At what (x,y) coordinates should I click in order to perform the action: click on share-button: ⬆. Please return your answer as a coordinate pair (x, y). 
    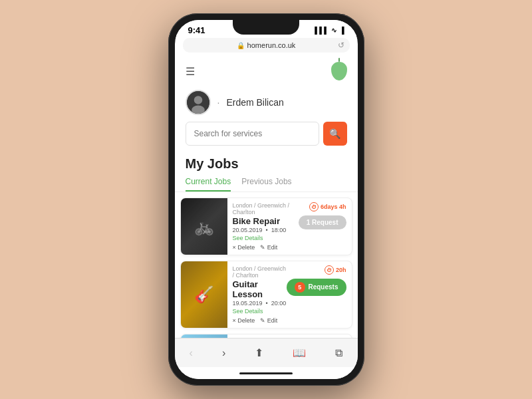
    Looking at the image, I should click on (259, 352).